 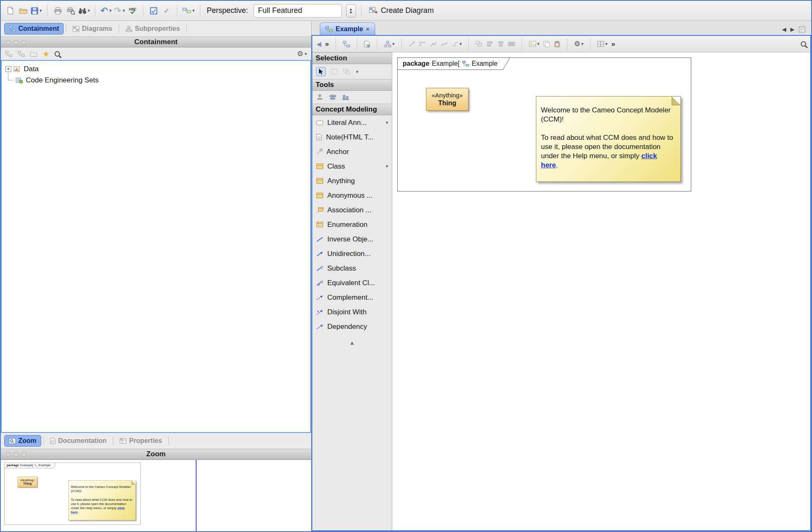 What do you see at coordinates (352, 196) in the screenshot?
I see `palette-item-anonymous-class: Anonymous ...` at bounding box center [352, 196].